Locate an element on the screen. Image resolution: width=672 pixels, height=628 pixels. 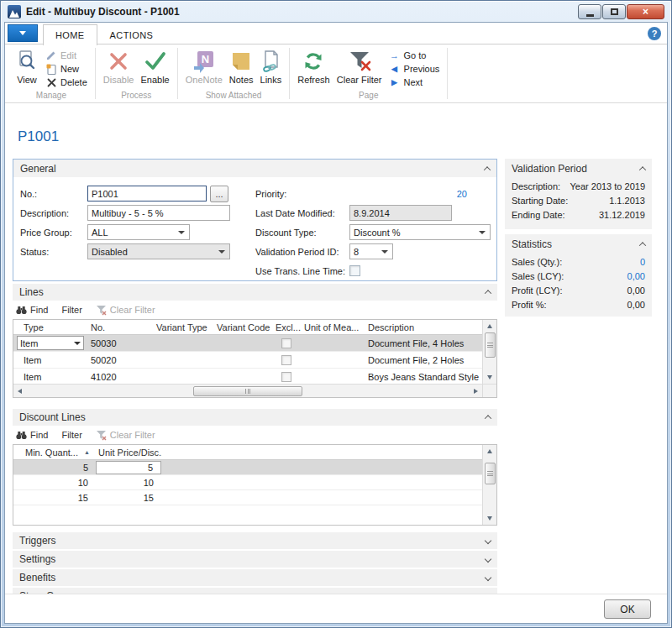
sort-ascending-icon: ▲ is located at coordinates (87, 452).